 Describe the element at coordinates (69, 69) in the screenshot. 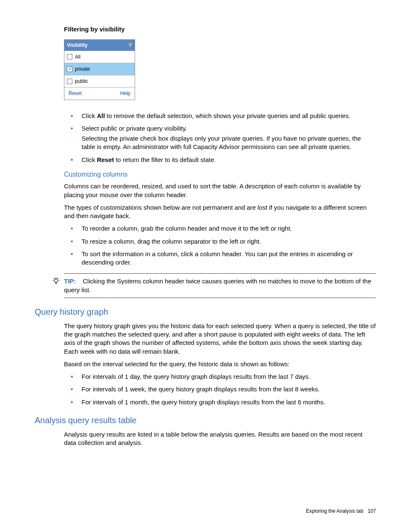

I see `checkbox-private: ✓` at that location.